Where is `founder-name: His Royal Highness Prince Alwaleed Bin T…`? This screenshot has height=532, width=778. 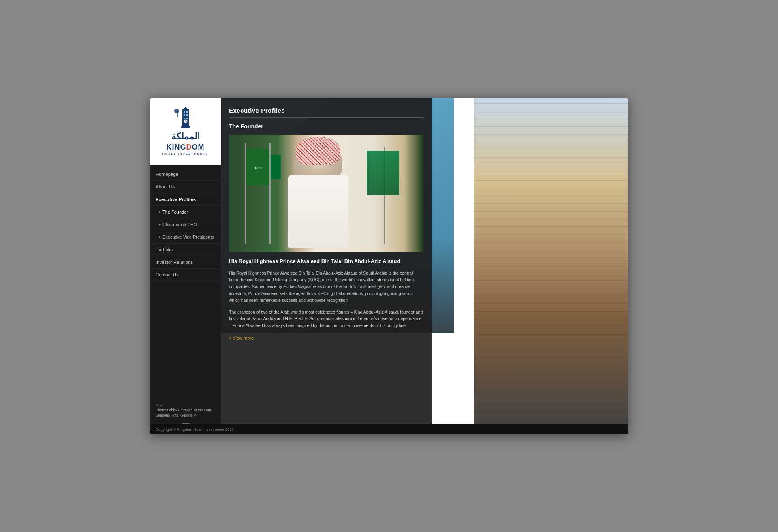 founder-name: His Royal Highness Prince Alwaleed Bin T… is located at coordinates (326, 261).